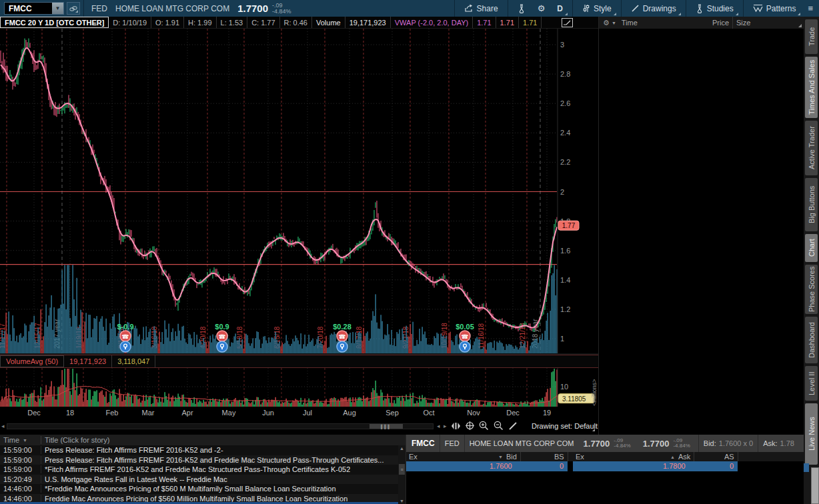 The image size is (819, 504). I want to click on vwap-label: VWAP (-2.0, 2.0, DAY), so click(432, 23).